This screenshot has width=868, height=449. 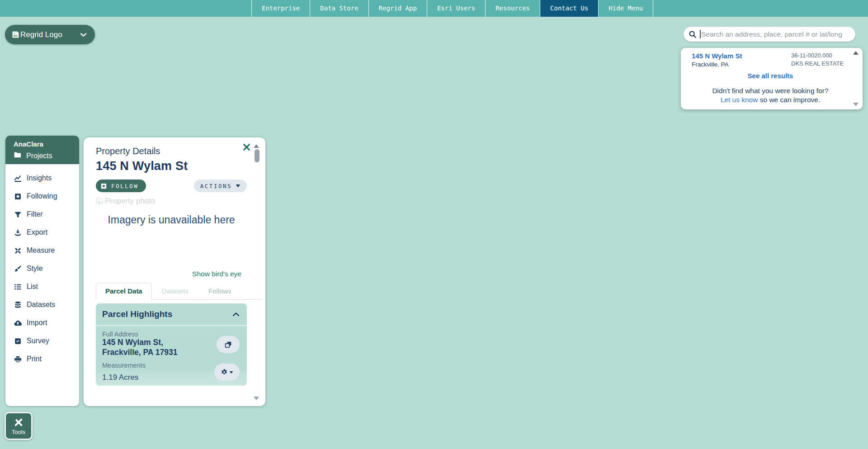 I want to click on sidebar-item-label: Export, so click(x=37, y=232).